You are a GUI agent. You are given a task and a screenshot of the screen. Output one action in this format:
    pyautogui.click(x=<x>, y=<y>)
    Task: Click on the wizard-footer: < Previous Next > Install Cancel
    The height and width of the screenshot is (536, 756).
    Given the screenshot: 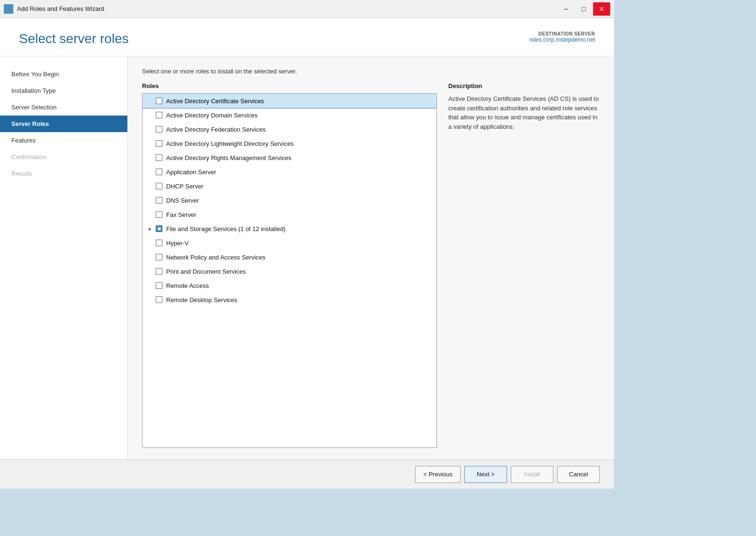 What is the action you would take?
    pyautogui.click(x=307, y=474)
    